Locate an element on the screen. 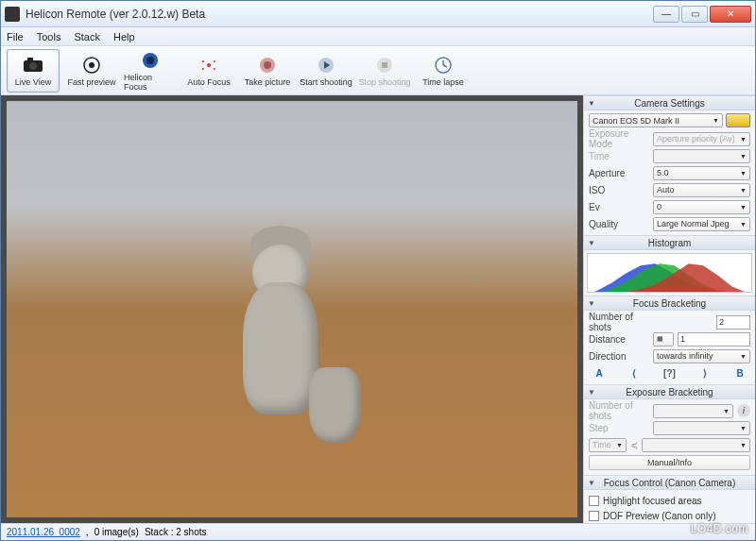 This screenshot has width=756, height=541. menu-stack: Stack is located at coordinates (87, 37).